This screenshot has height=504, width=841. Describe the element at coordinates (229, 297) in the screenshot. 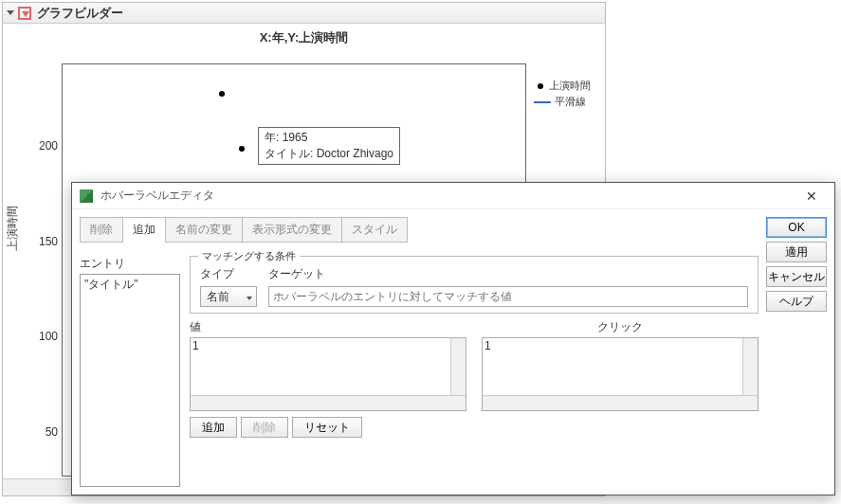

I see `type-select: 名前` at that location.